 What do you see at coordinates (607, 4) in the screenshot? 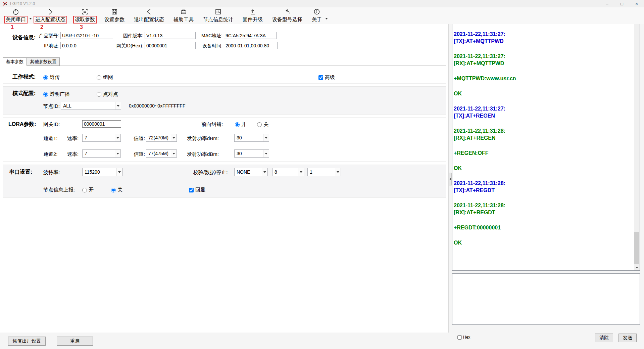
I see `minimize-button: –` at bounding box center [607, 4].